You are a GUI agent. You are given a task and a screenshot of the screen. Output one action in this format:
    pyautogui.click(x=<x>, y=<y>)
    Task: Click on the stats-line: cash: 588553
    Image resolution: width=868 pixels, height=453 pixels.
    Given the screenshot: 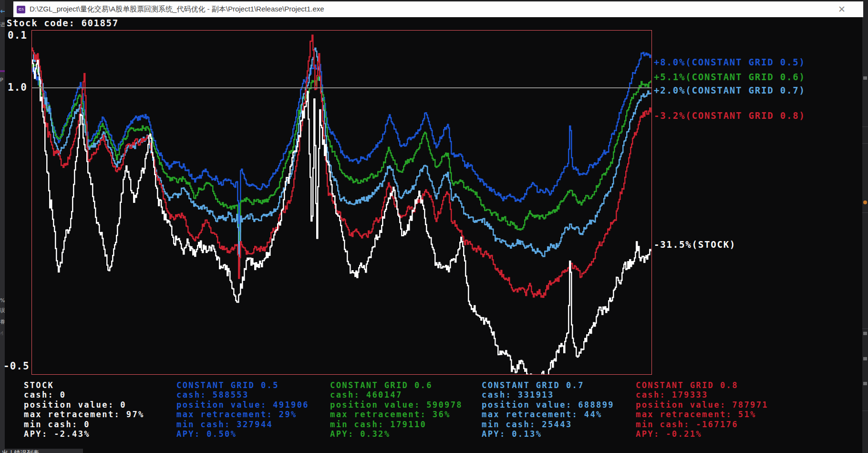 What is the action you would take?
    pyautogui.click(x=243, y=395)
    